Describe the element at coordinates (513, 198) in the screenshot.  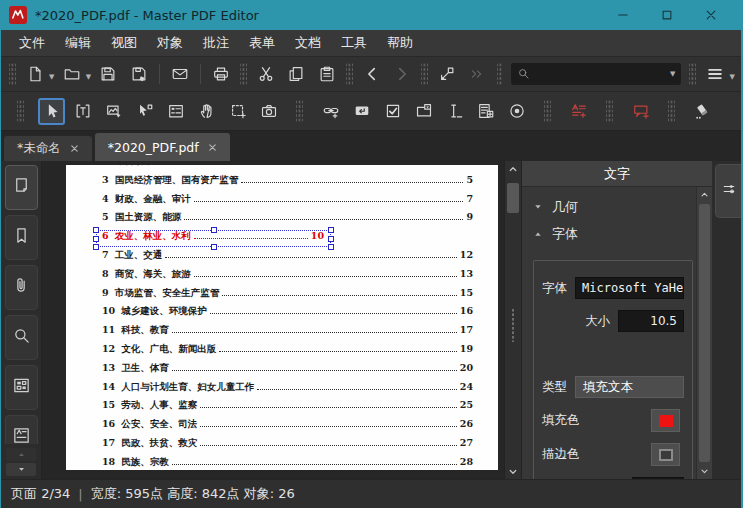
I see `scrollbar-thumb` at that location.